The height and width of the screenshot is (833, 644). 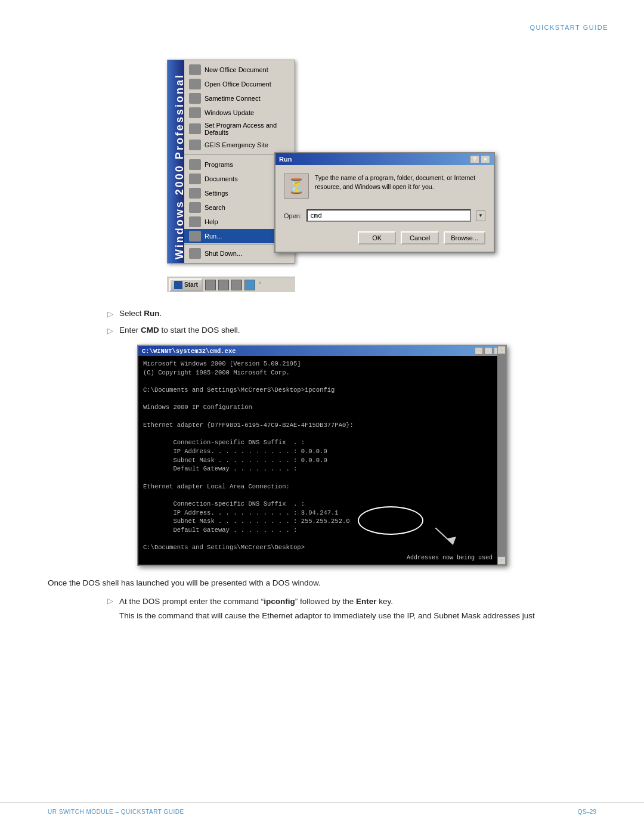 I want to click on scrollbar-down-btn: ▼, so click(x=501, y=561).